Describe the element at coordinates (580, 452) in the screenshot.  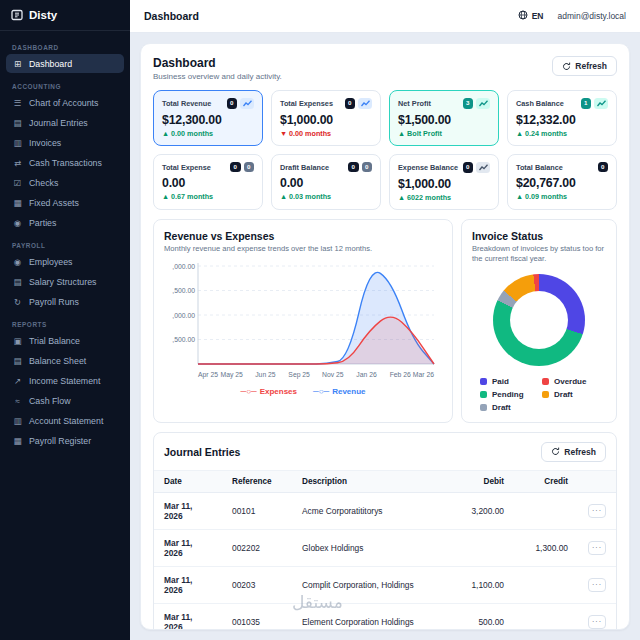
I see `refresh-label: Refresh` at that location.